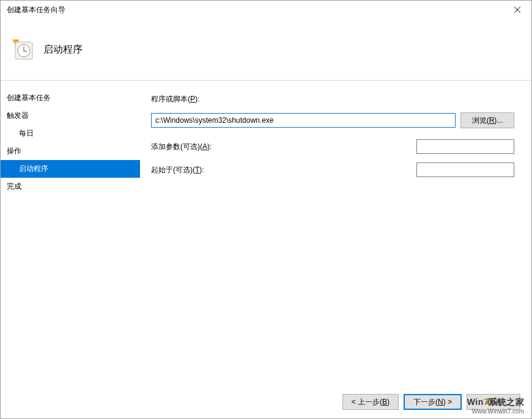  What do you see at coordinates (70, 151) in the screenshot?
I see `sidebar-item-action: 操作` at bounding box center [70, 151].